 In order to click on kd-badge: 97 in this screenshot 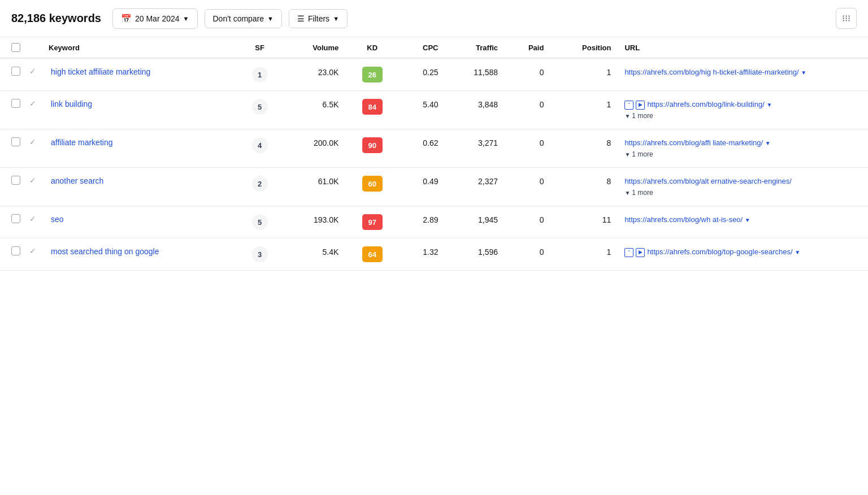, I will do `click(372, 222)`.